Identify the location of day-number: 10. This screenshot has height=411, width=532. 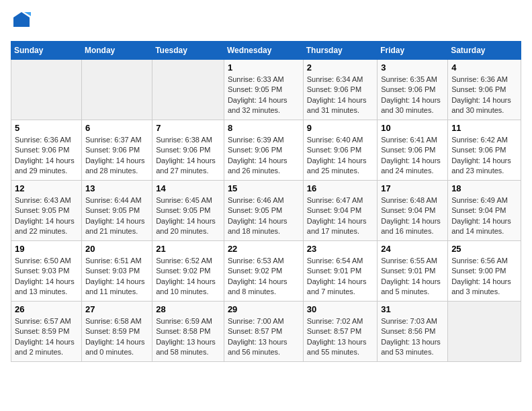
(412, 128).